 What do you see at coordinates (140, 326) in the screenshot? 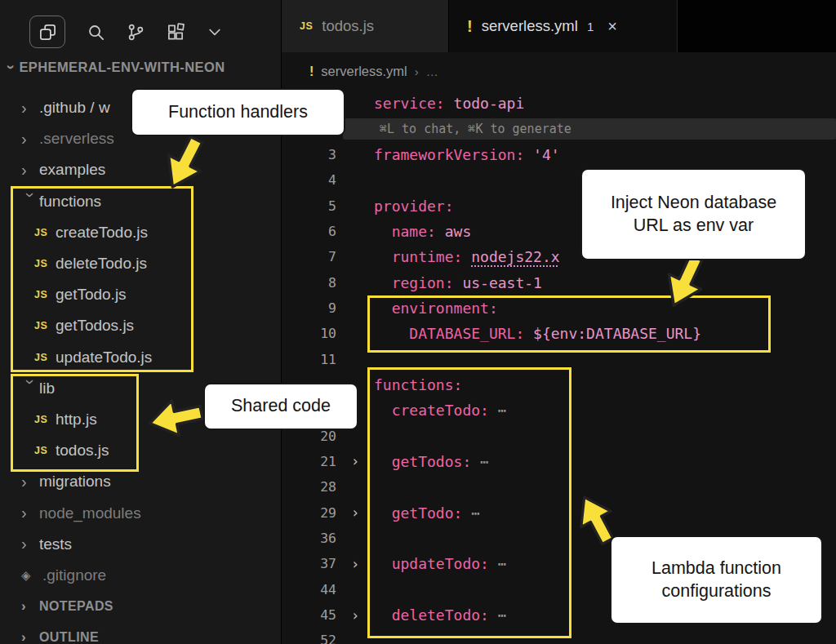
I see `tree-item-gettodos-js: JSgetTodos.js` at bounding box center [140, 326].